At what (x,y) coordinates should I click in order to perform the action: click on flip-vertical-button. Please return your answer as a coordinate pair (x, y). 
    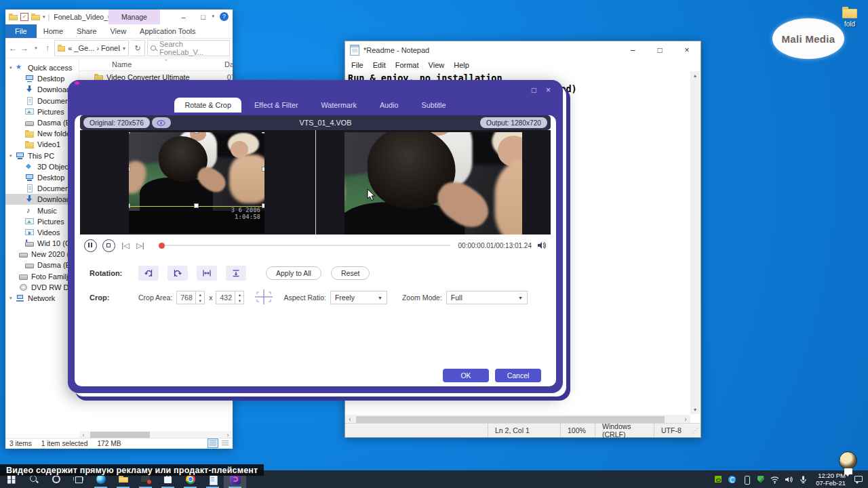
    Looking at the image, I should click on (236, 273).